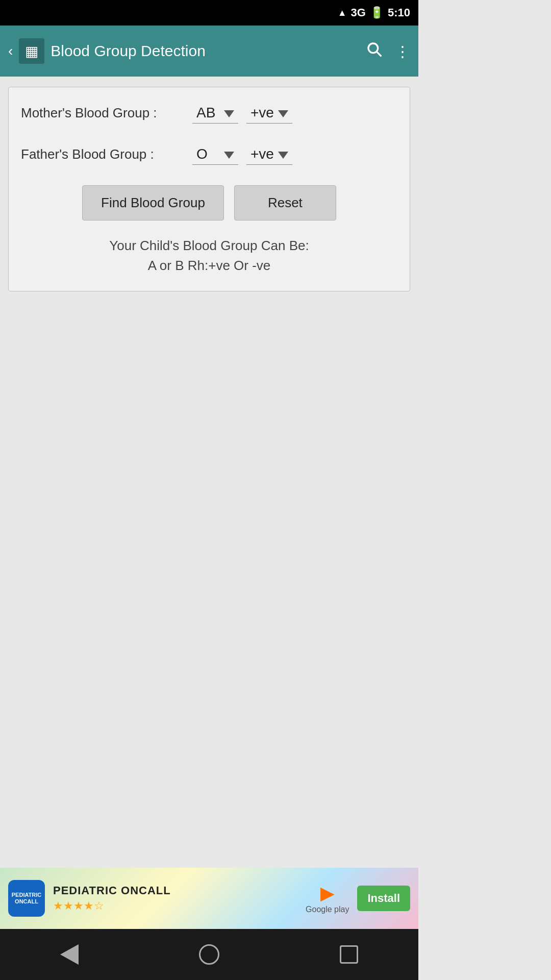 This screenshot has height=980, width=551. What do you see at coordinates (215, 154) in the screenshot?
I see `father-blood-group-dropdown: O` at bounding box center [215, 154].